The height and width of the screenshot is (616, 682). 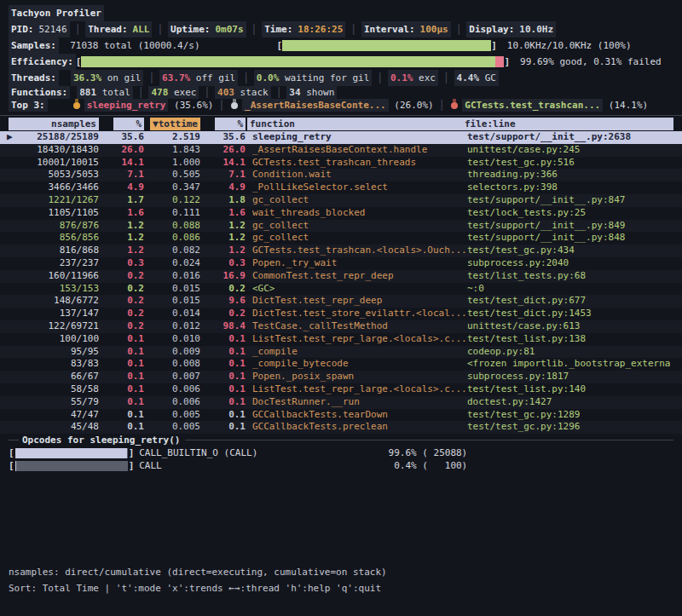 What do you see at coordinates (356, 353) in the screenshot?
I see `cell-function: _compile` at bounding box center [356, 353].